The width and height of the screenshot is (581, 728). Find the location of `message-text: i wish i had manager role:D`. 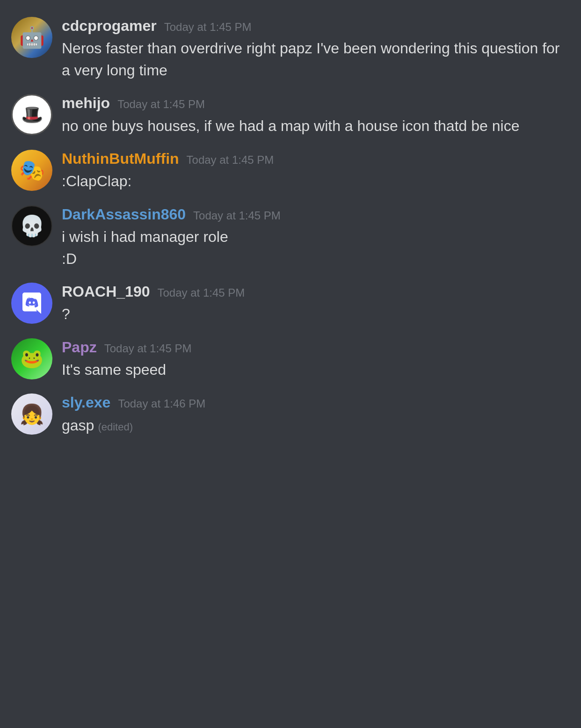

message-text: i wish i had manager role:D is located at coordinates (316, 248).